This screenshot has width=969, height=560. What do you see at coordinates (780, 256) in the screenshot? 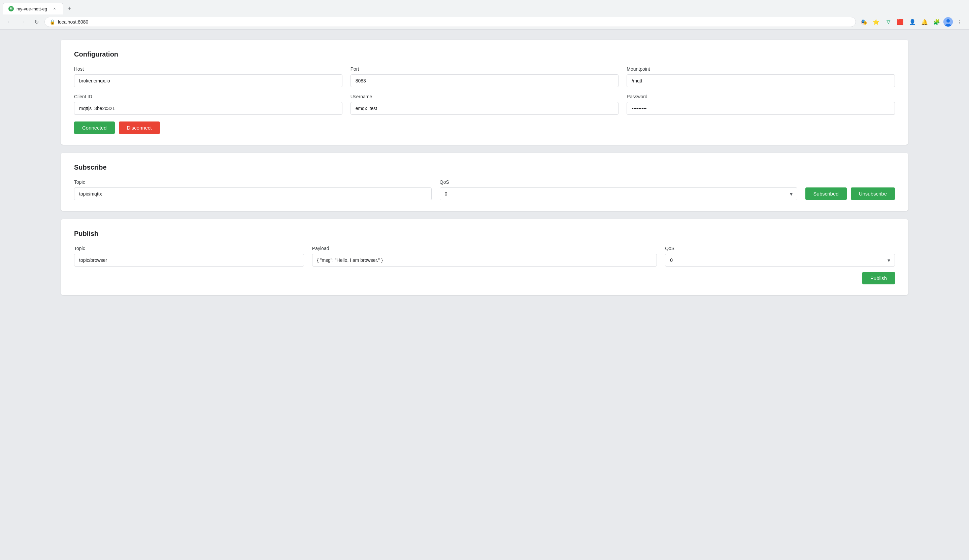
I see `publish-qos-group: QoS 0 1 2` at bounding box center [780, 256].